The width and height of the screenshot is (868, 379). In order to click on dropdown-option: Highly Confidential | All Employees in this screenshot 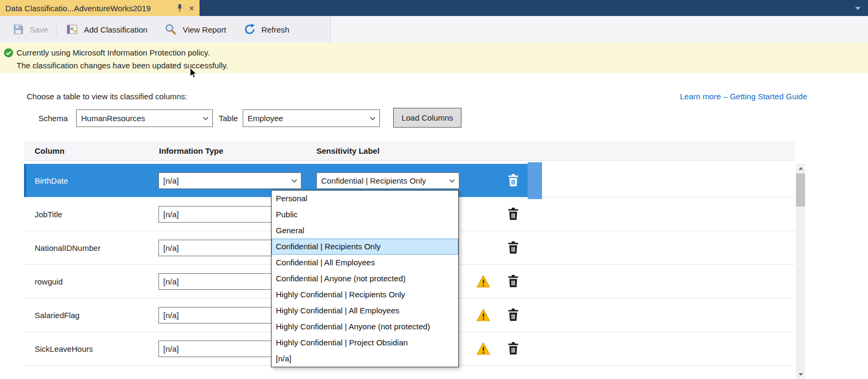, I will do `click(365, 311)`.